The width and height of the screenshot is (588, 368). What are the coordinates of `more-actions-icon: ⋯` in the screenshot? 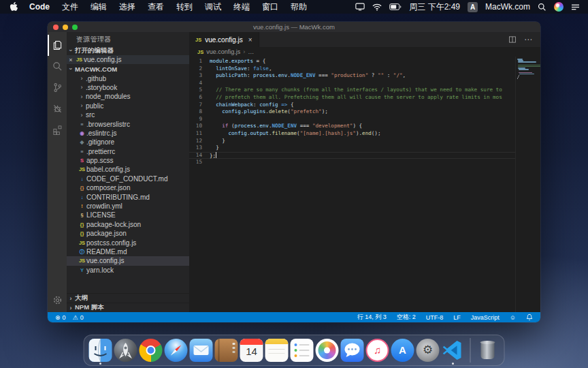 It's located at (528, 40).